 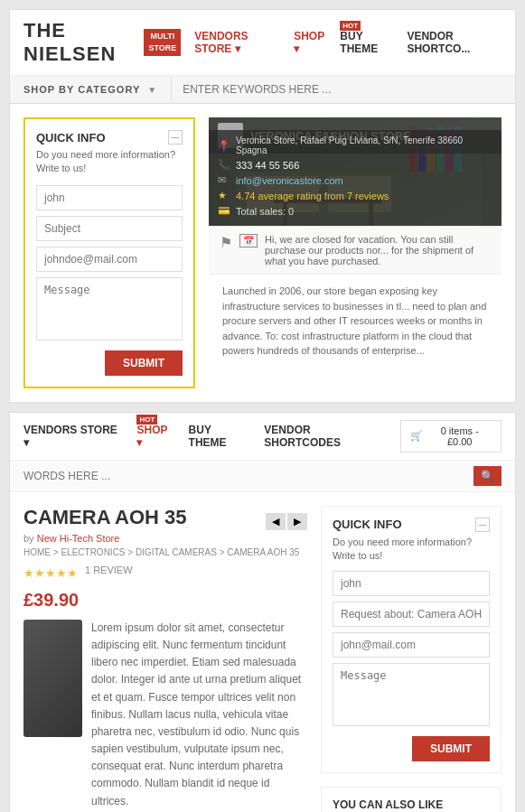 What do you see at coordinates (109, 309) in the screenshot?
I see `message-field` at bounding box center [109, 309].